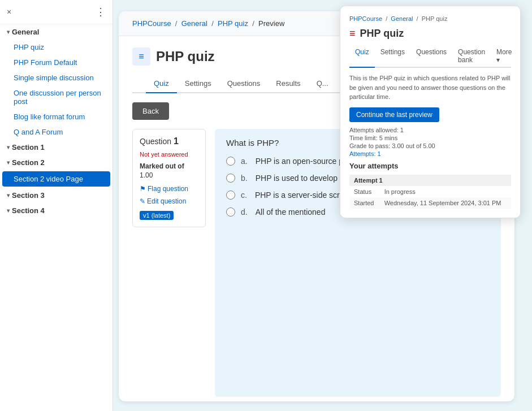 Image resolution: width=532 pixels, height=411 pixels. What do you see at coordinates (57, 32) in the screenshot?
I see `sidebar-item-general: ▾ General` at bounding box center [57, 32].